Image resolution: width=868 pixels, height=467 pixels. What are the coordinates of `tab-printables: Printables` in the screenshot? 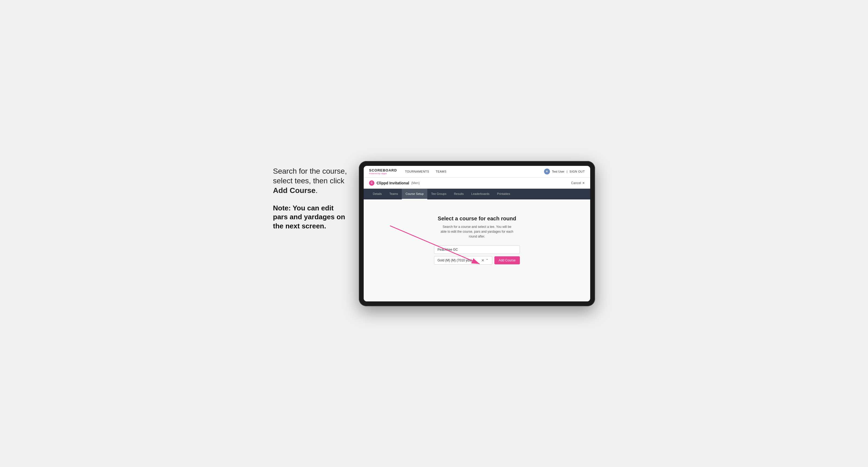 It's located at (503, 194).